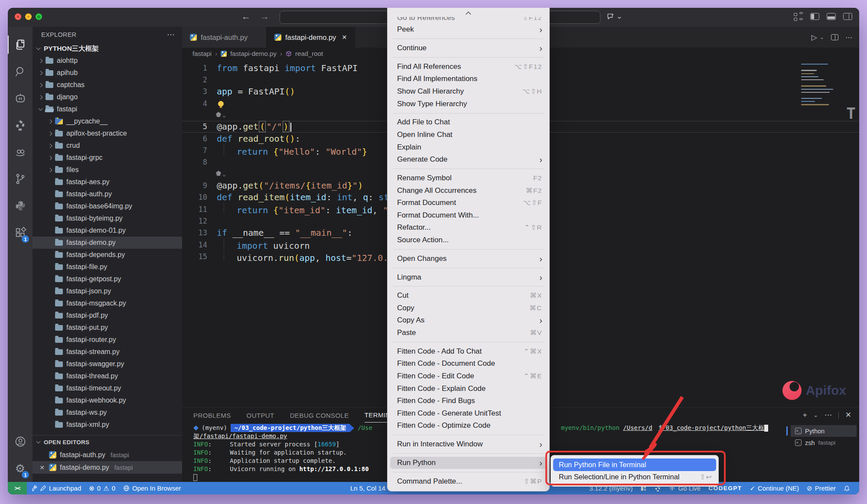  Describe the element at coordinates (108, 61) in the screenshot. I see `tree-row: aiohttp` at that location.